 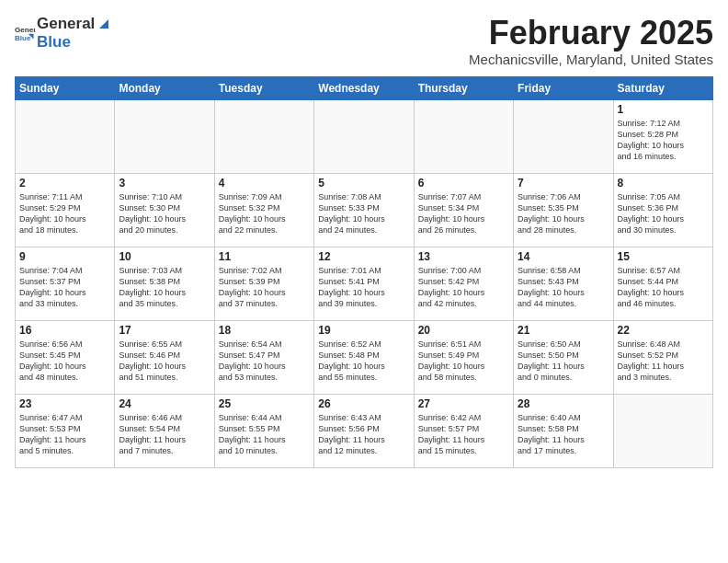 What do you see at coordinates (463, 357) in the screenshot?
I see `day-cell: 20Sunrise: 6:51 AM Sunset: 5:49 PM Dayli…` at bounding box center [463, 357].